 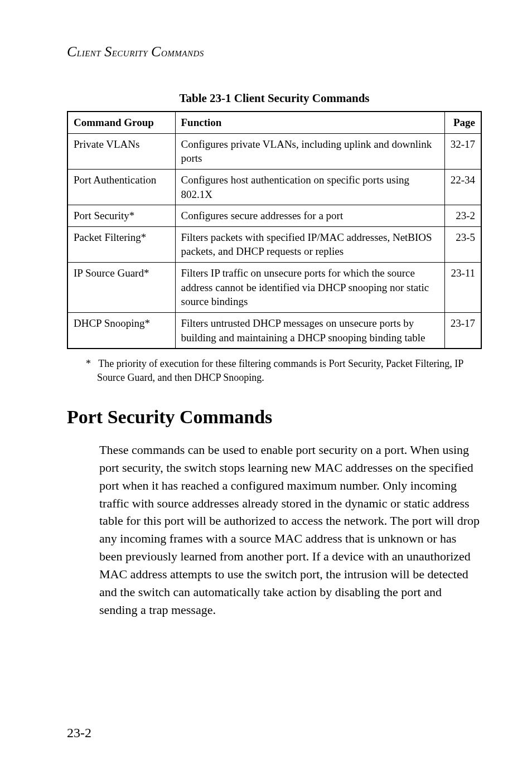 I want to click on col-header-group: Command Group, so click(x=122, y=123).